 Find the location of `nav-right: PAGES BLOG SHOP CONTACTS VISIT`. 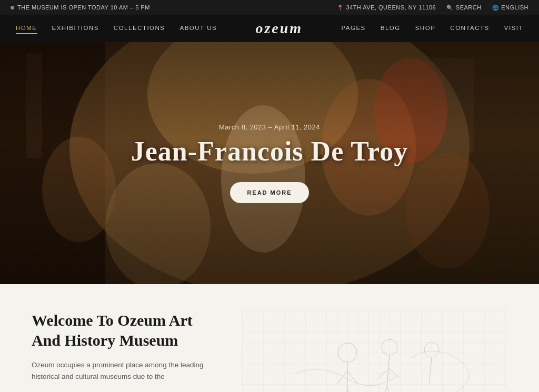

nav-right: PAGES BLOG SHOP CONTACTS VISIT is located at coordinates (432, 28).